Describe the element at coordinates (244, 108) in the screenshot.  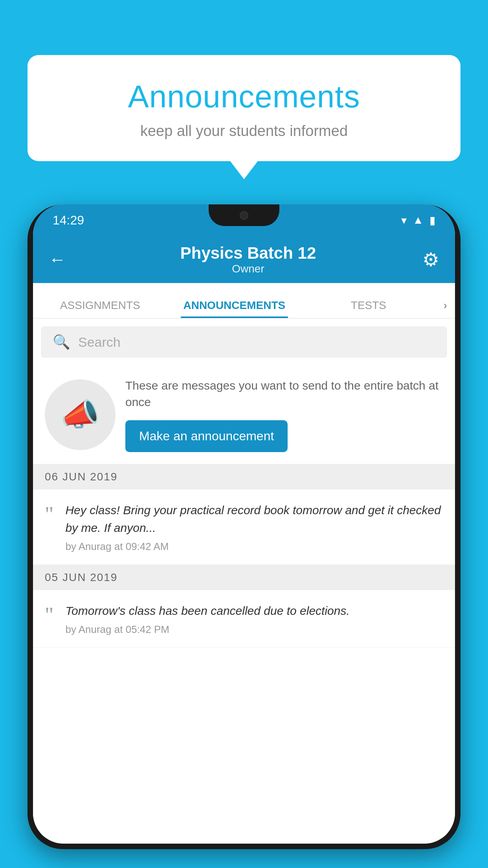
I see `speech-bubble: Announcements keep all your students inf…` at that location.